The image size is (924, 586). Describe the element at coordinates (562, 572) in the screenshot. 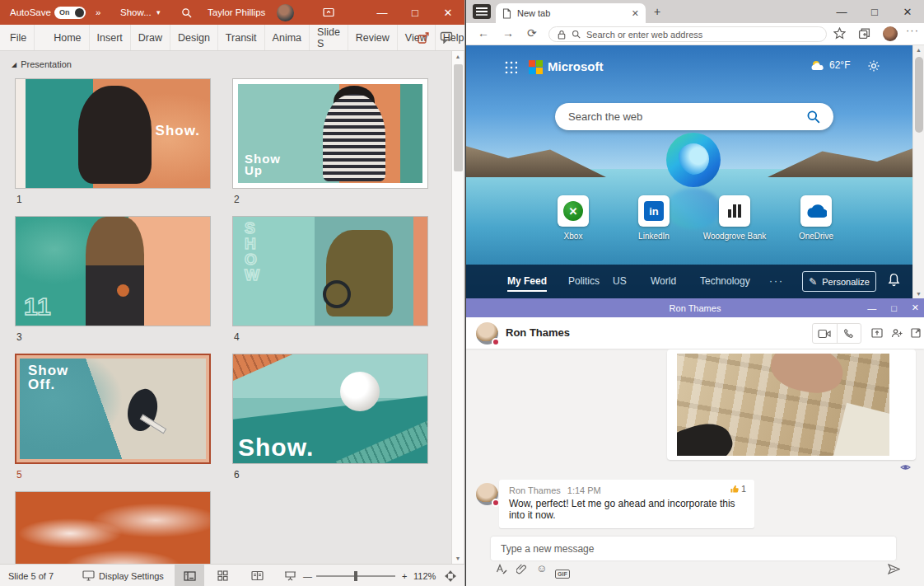

I see `gif-icon: GIF` at that location.